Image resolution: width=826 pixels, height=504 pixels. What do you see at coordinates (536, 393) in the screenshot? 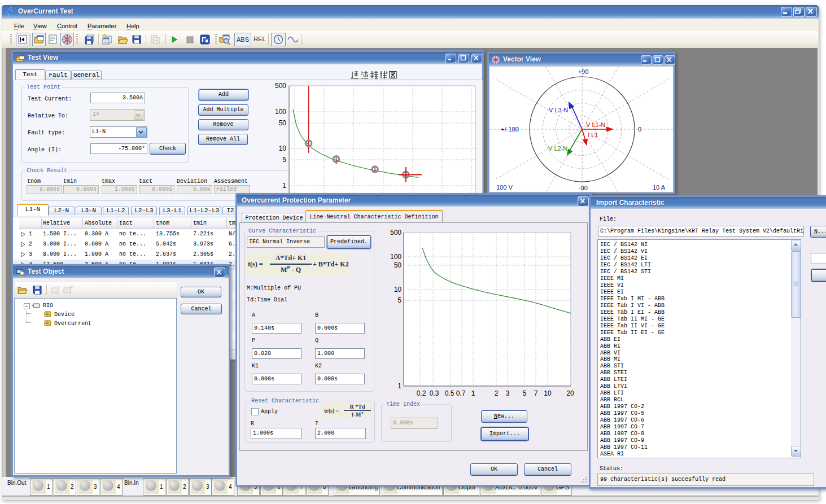
I see `svg-text: 7` at bounding box center [536, 393].